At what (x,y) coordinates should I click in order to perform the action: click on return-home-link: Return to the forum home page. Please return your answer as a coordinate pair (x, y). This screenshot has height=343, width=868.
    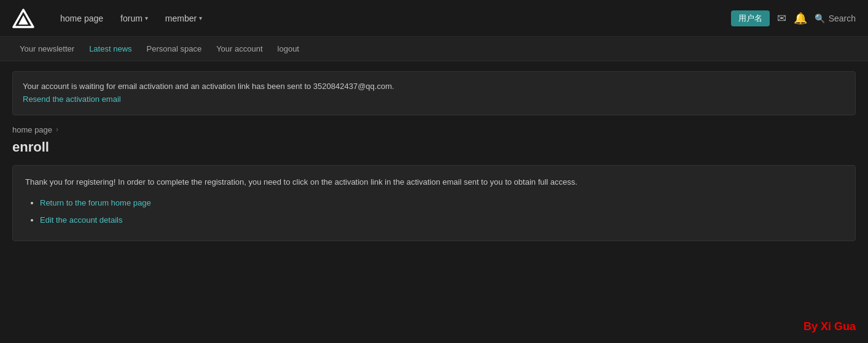
    Looking at the image, I should click on (96, 202).